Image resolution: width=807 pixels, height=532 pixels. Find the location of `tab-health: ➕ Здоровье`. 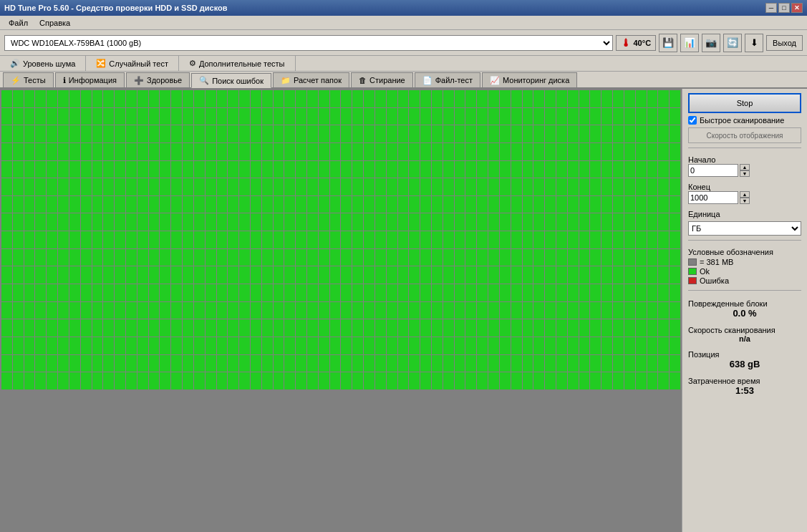

tab-health: ➕ Здоровье is located at coordinates (158, 80).